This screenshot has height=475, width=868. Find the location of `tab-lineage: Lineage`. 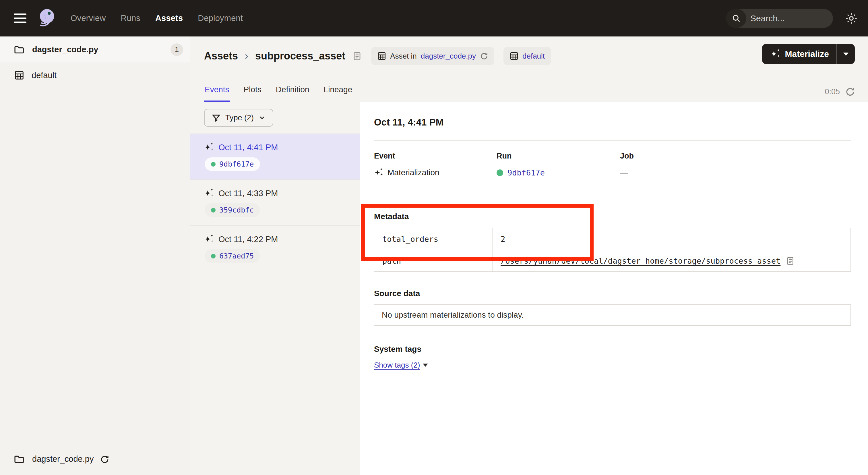

tab-lineage: Lineage is located at coordinates (338, 93).